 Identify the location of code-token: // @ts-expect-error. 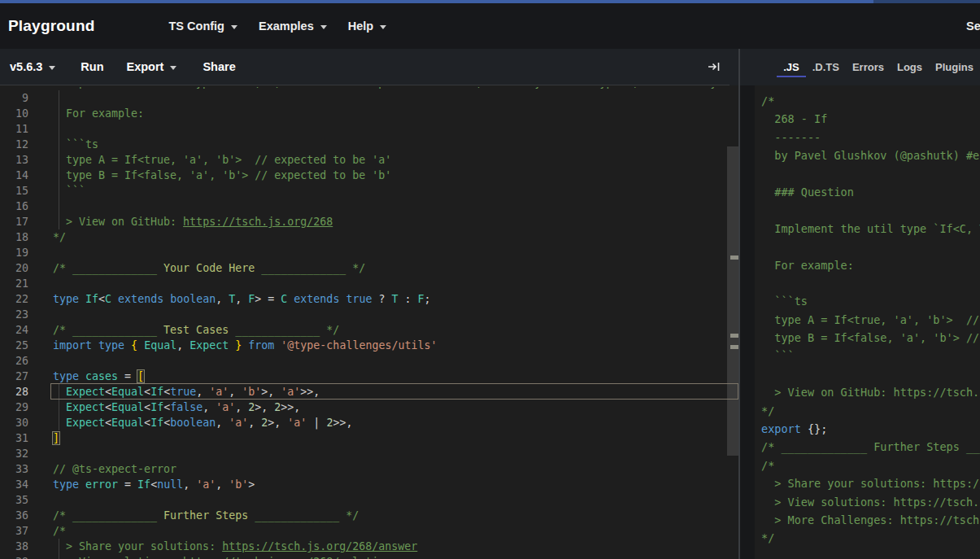
(115, 469).